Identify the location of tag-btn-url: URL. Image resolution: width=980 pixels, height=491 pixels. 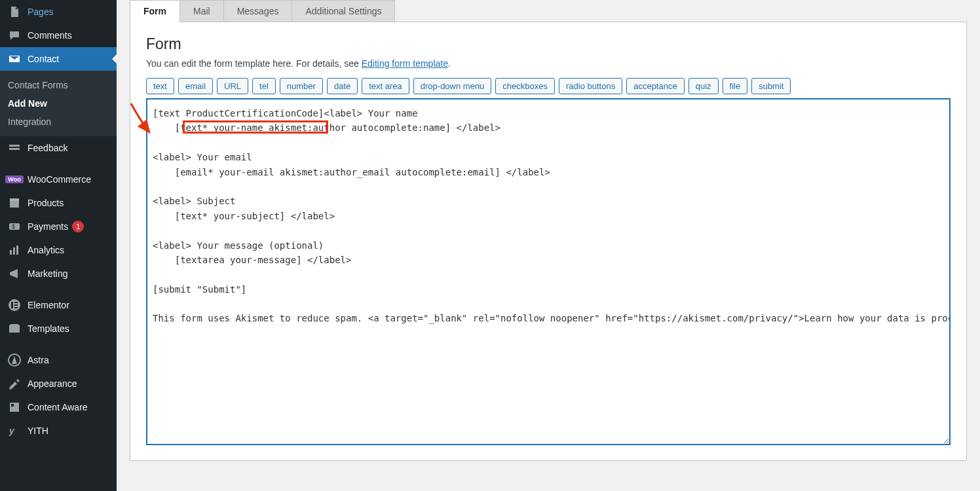
(233, 86).